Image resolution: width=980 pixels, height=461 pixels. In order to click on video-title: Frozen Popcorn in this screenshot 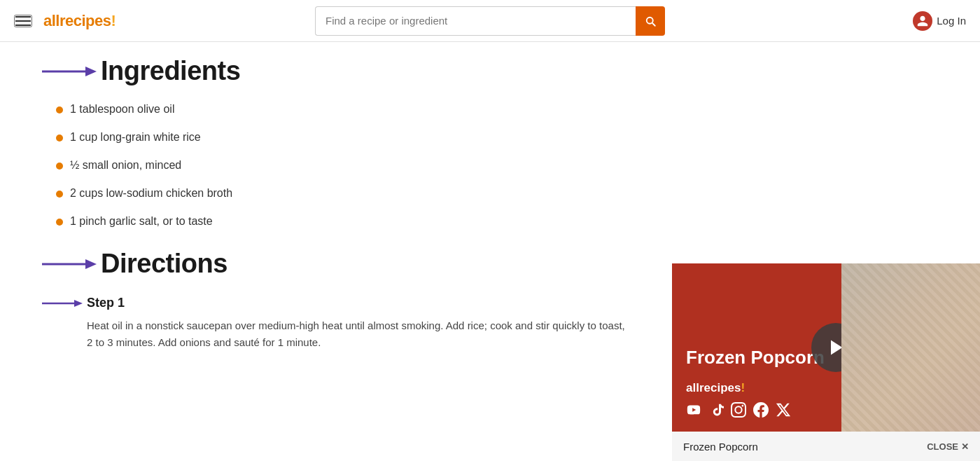, I will do `click(757, 357)`.